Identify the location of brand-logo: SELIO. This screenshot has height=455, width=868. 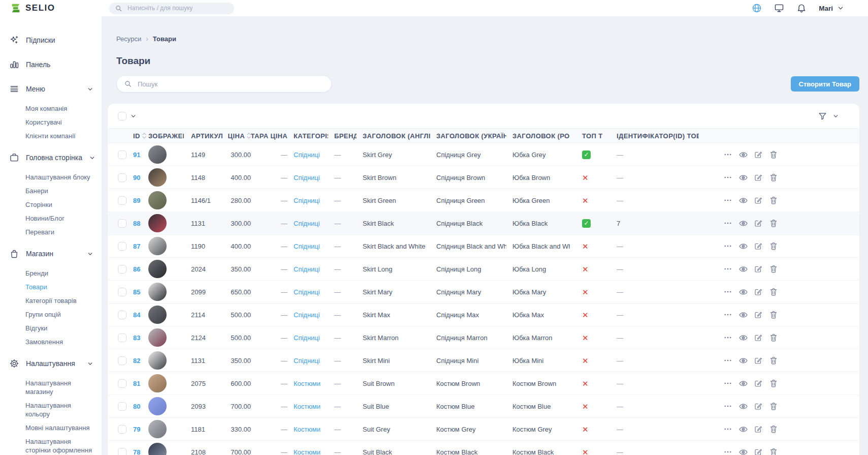
(51, 8).